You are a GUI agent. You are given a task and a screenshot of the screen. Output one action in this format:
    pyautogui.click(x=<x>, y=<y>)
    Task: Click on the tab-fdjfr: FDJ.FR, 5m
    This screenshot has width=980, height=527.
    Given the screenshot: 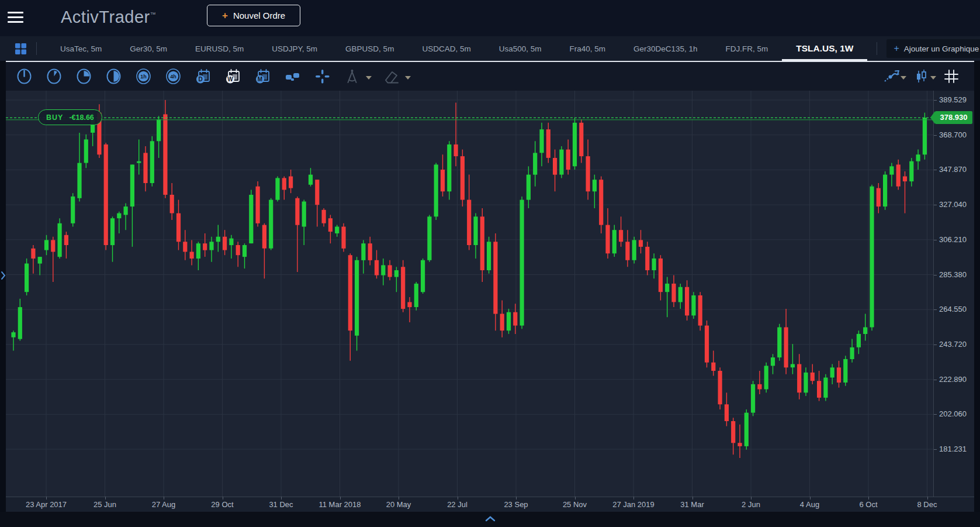 What is the action you would take?
    pyautogui.click(x=747, y=49)
    